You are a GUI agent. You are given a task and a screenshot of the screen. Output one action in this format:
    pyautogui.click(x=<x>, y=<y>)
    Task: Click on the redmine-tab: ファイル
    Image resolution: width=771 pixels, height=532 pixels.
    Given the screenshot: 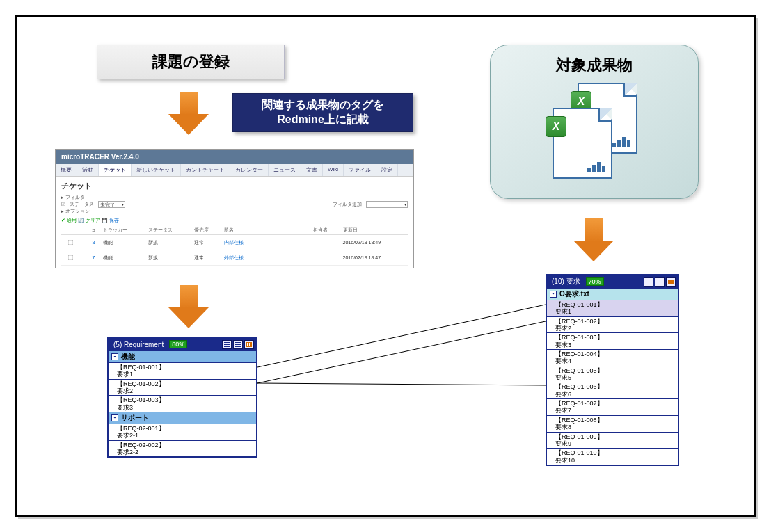 What is the action you would take?
    pyautogui.click(x=360, y=170)
    